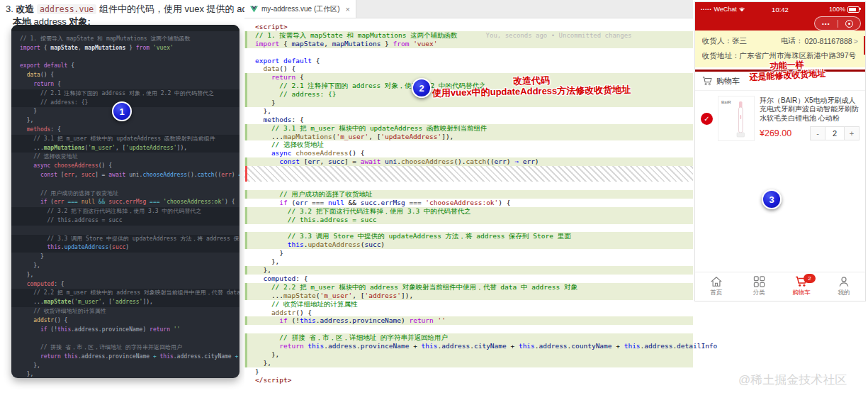 This screenshot has height=393, width=868. I want to click on code-line: computed: {, so click(469, 279).